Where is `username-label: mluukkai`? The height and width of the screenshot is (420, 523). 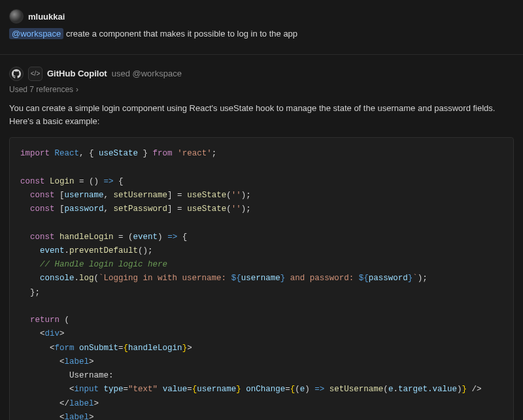 username-label: mluukkai is located at coordinates (46, 17).